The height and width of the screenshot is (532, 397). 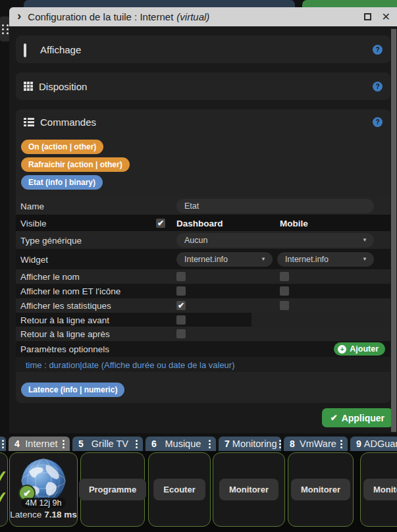 What do you see at coordinates (225, 259) in the screenshot?
I see `widget-dashboard-select: Internet.info▼` at bounding box center [225, 259].